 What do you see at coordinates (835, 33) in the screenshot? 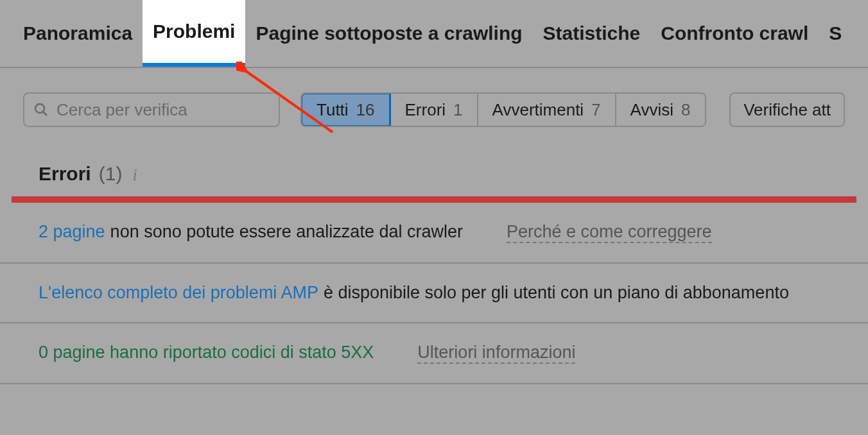
I see `tab-truncated: S` at bounding box center [835, 33].